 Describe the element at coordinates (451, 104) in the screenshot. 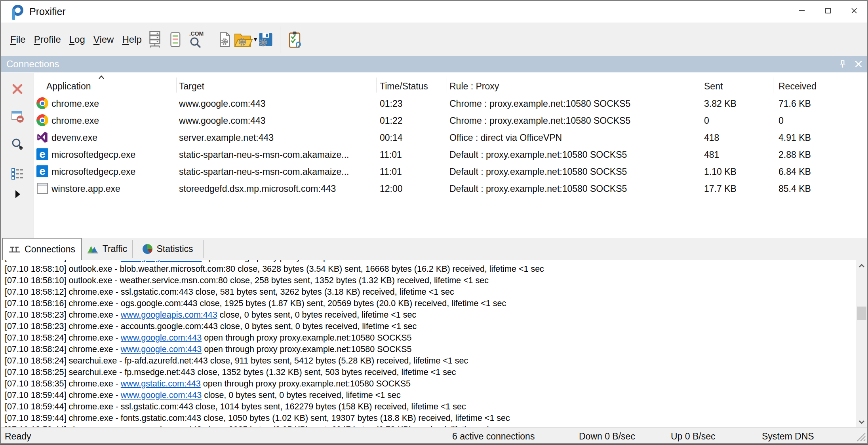

I see `connection-row: chrome.exewww.google.com:44301:23Chrome …` at that location.